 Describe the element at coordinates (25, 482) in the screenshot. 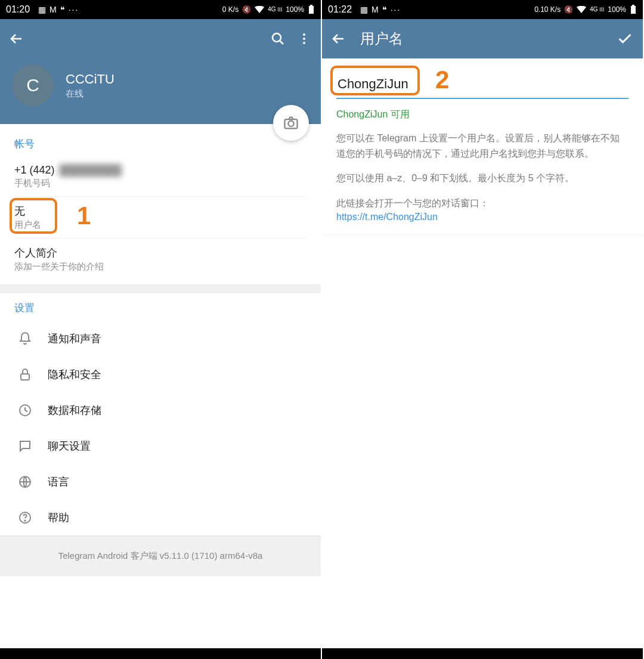

I see `globe-icon` at that location.